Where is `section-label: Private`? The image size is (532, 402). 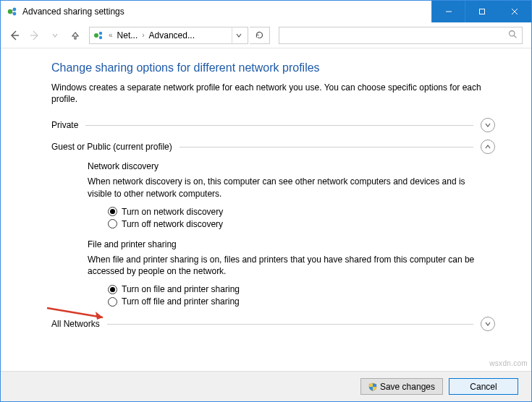
section-label: Private is located at coordinates (65, 125).